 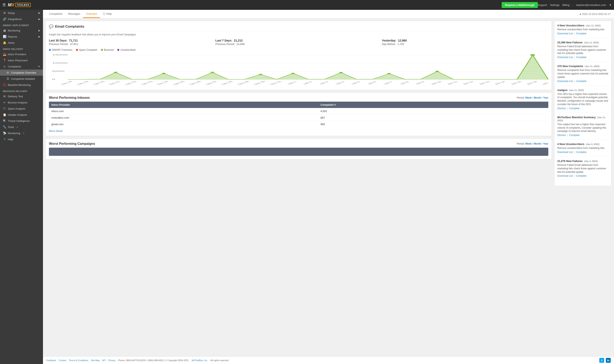 I want to click on notification-item: 375 New Complaints (Jan 11, 2022) Remove…, so click(x=583, y=75).